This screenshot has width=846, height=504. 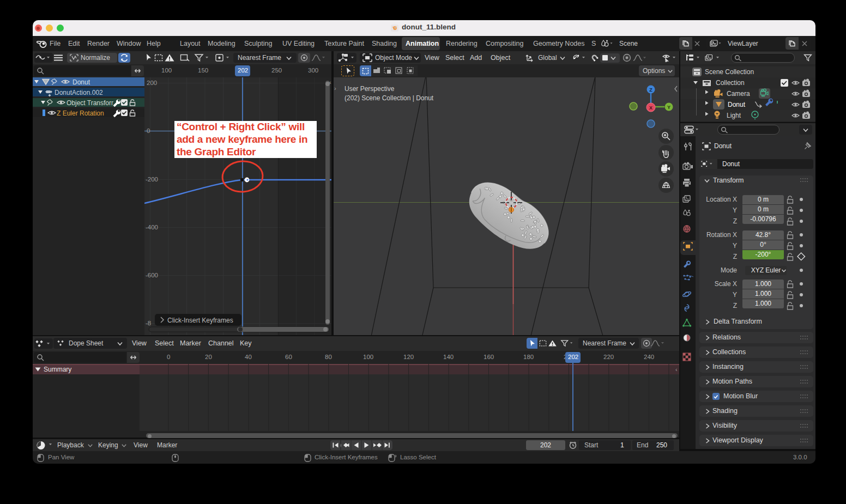 I want to click on svg-text: X, so click(x=651, y=108).